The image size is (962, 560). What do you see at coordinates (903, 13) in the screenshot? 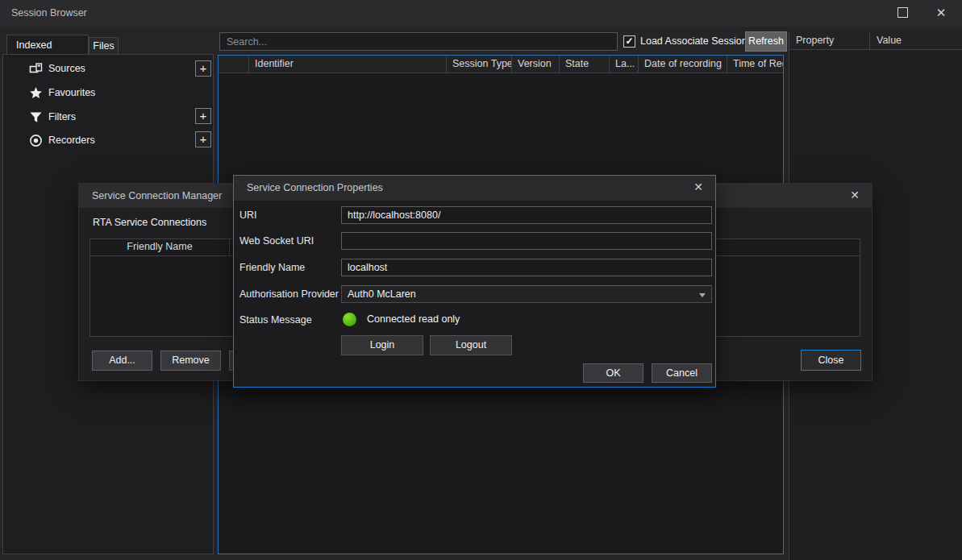
I see `maximize-button` at bounding box center [903, 13].